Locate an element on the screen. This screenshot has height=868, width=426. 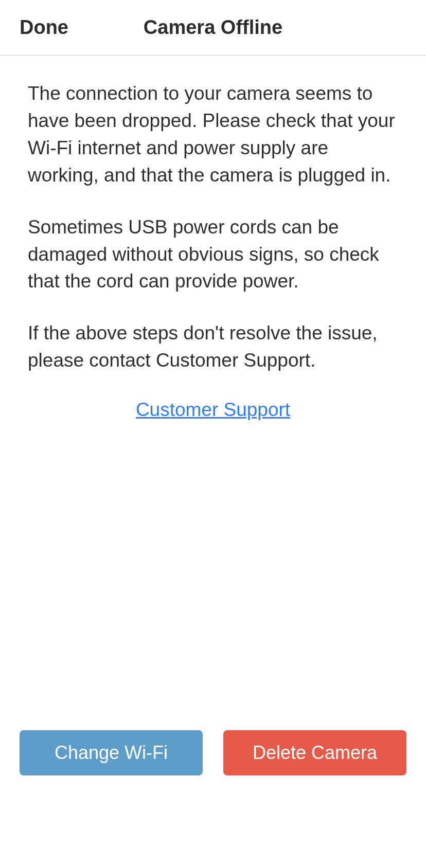
page-title: Camera Offline is located at coordinates (213, 28).